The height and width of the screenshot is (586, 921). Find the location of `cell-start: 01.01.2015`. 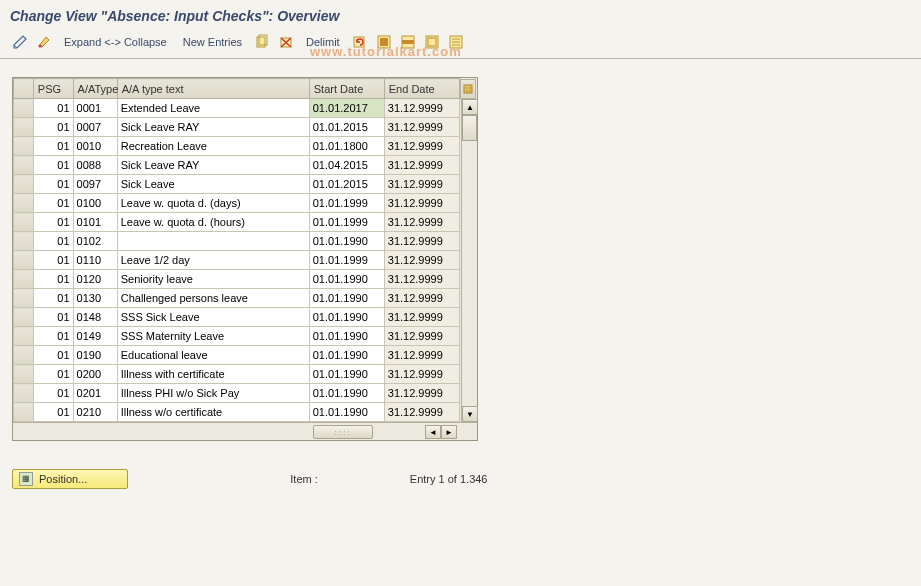

cell-start: 01.01.2015 is located at coordinates (346, 184).